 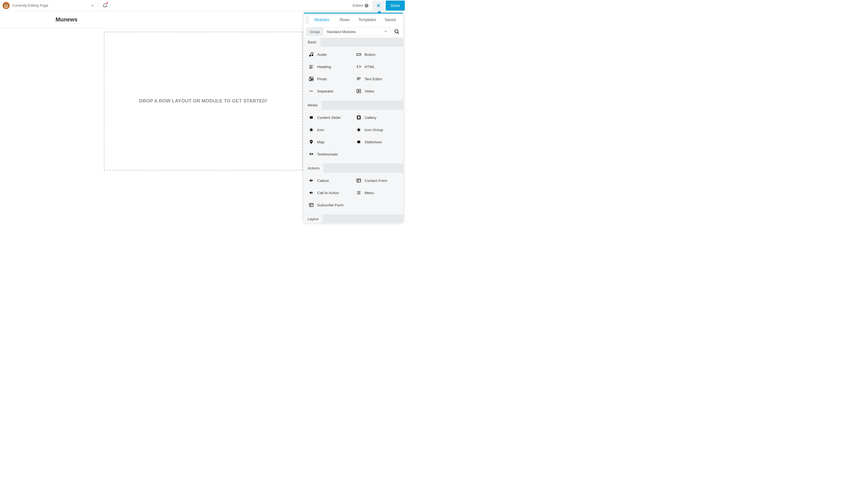 I want to click on help-icon: ?, so click(x=367, y=5).